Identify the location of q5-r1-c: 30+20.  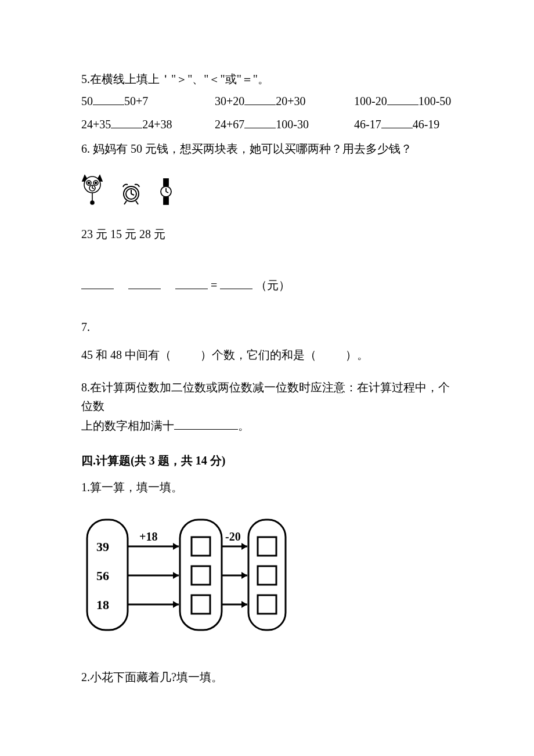
(230, 101).